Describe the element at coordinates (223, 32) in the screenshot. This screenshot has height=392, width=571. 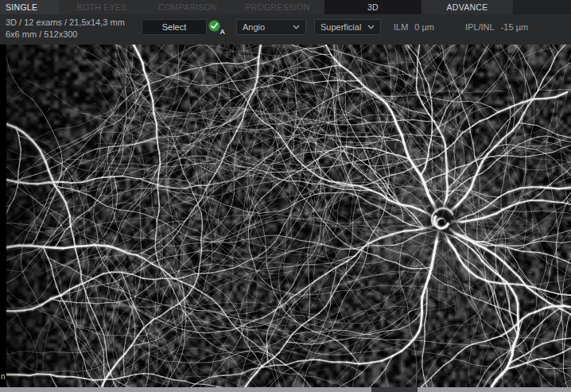
I see `auto-letter: A` at that location.